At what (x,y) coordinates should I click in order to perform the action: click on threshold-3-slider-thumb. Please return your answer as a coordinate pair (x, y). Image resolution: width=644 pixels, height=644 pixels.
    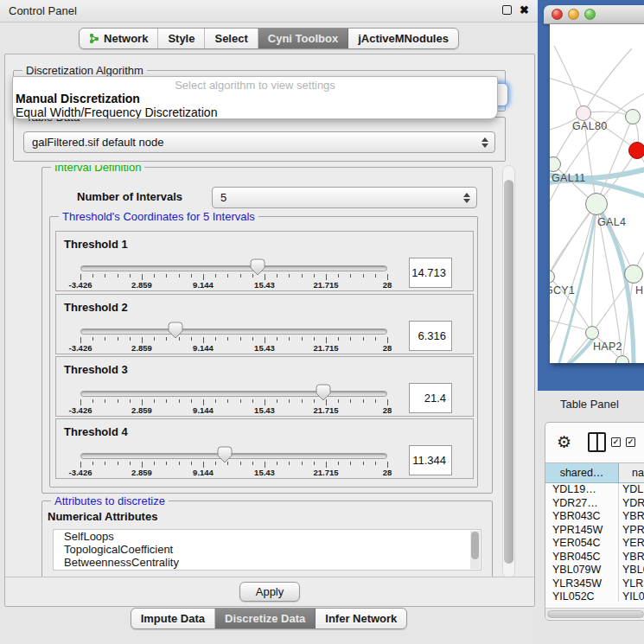
    Looking at the image, I should click on (323, 392).